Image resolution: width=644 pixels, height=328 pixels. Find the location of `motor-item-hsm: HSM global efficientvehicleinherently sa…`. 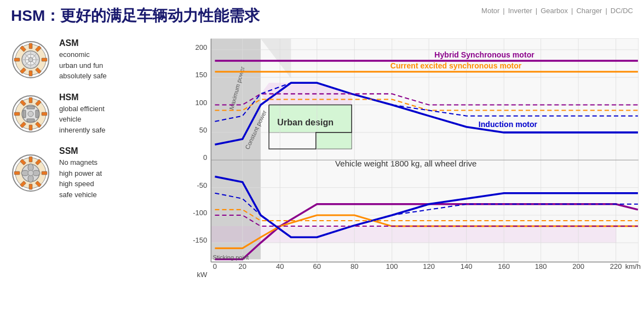

motor-item-hsm: HSM global efficientvehicleinherently sa… is located at coordinates (88, 114).